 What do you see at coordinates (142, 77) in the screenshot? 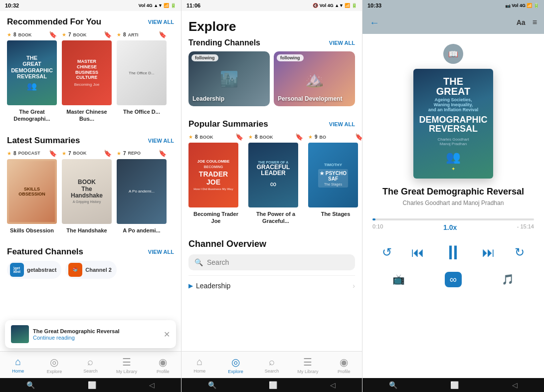
I see `book-card-office: ★ 8 ARTI 🔖 The Office D... The Office D.…` at bounding box center [142, 77].